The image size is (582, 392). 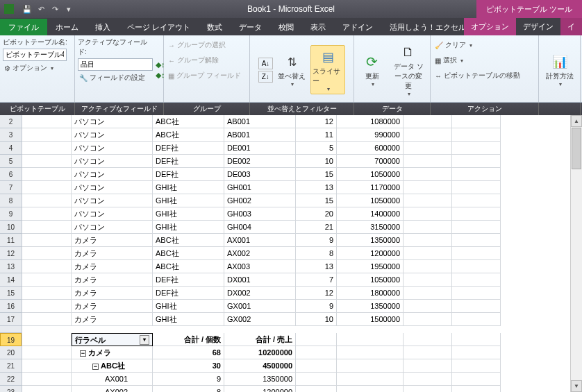 I want to click on cell: 600000, so click(x=370, y=148).